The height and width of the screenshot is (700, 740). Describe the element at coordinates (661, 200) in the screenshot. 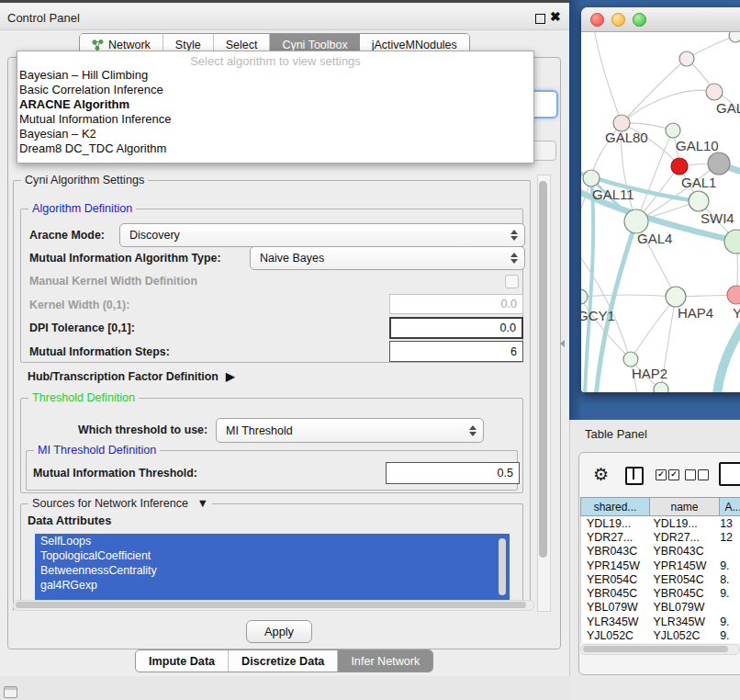

I see `network-window: GAL GAL80 GAL10 GAL11 GAL1 SWI4 GAL4 GCY…` at that location.